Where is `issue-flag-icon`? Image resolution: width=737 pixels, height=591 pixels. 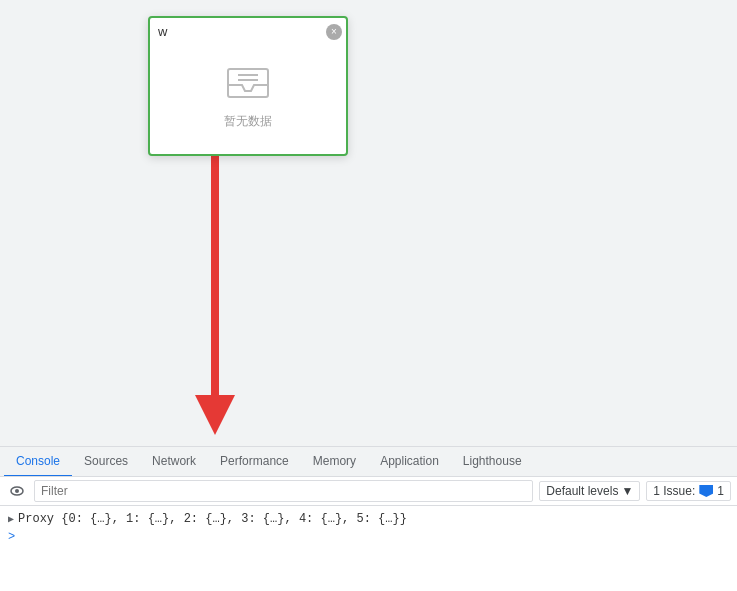 issue-flag-icon is located at coordinates (706, 491).